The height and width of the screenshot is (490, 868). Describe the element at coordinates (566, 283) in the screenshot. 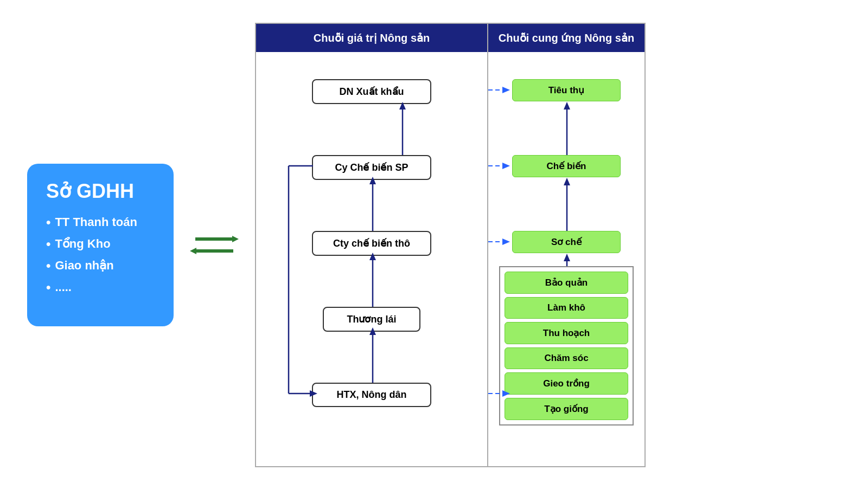

I see `node-bao-quan: Bảo quản` at that location.